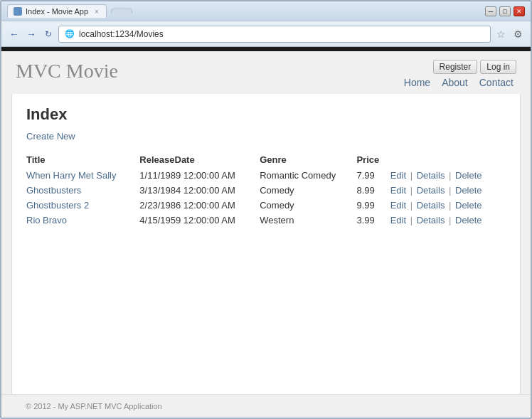  Describe the element at coordinates (122, 11) in the screenshot. I see `browser-tab-inactive` at that location.